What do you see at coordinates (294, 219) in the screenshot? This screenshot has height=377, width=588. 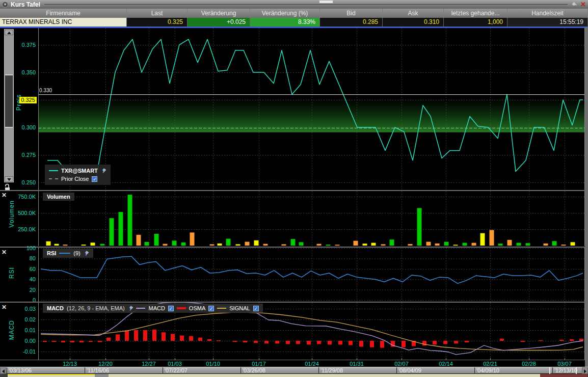 I see `volume-plot` at bounding box center [294, 219].